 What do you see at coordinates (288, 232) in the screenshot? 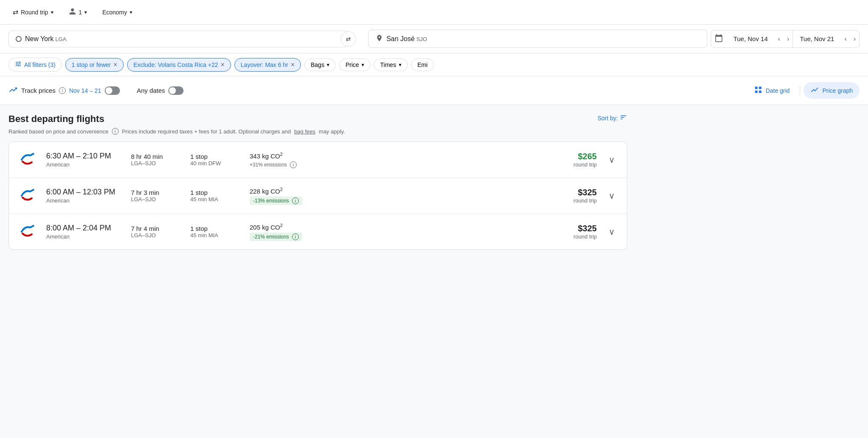
I see `flight-co2: 205 kg CO2 -21% emissions i` at bounding box center [288, 232].